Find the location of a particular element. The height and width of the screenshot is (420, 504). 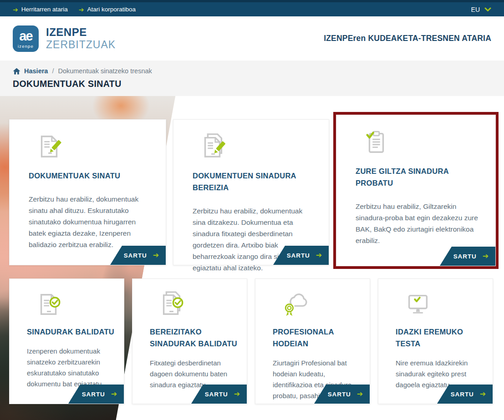

sartu-button: SARTU ➔ is located at coordinates (468, 256).